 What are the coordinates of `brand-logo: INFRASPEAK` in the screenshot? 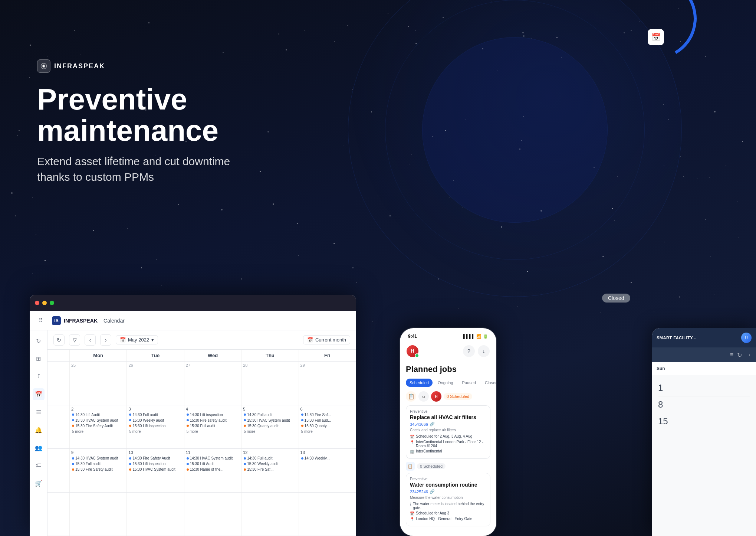 It's located at (167, 66).